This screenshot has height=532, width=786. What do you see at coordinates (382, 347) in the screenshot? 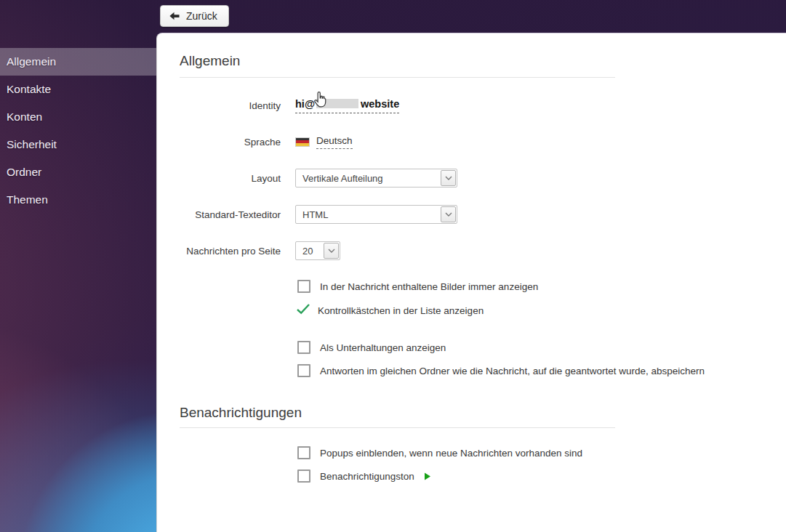
I see `checkbox-label: Als Unterhaltungen anzeigen` at bounding box center [382, 347].